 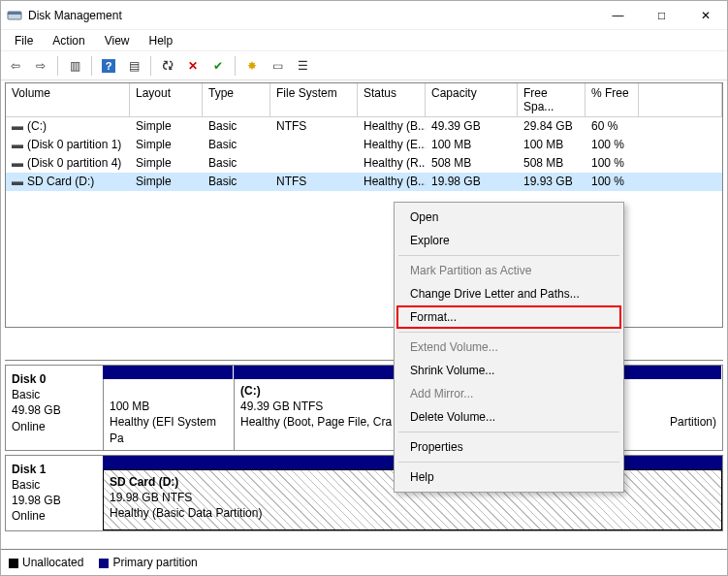 I want to click on volume-capacity: 508 MB, so click(x=471, y=163).